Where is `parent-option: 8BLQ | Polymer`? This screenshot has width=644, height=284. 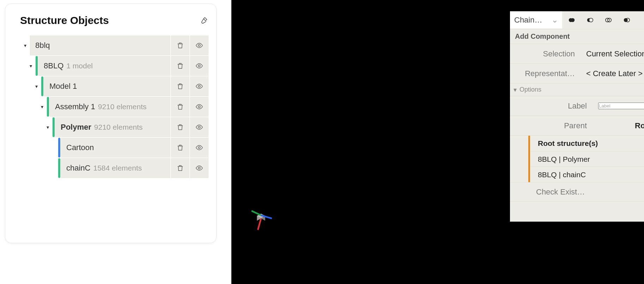
parent-option: 8BLQ | Polymer is located at coordinates (587, 159).